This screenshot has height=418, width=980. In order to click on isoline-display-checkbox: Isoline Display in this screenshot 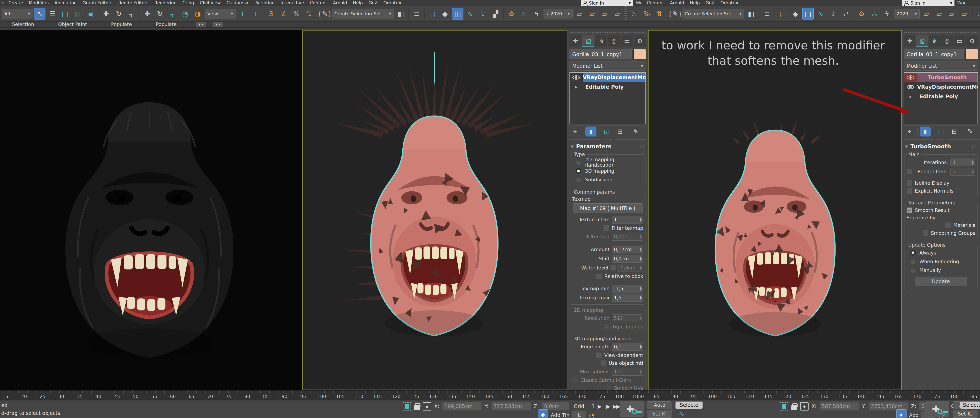, I will do `click(941, 183)`.